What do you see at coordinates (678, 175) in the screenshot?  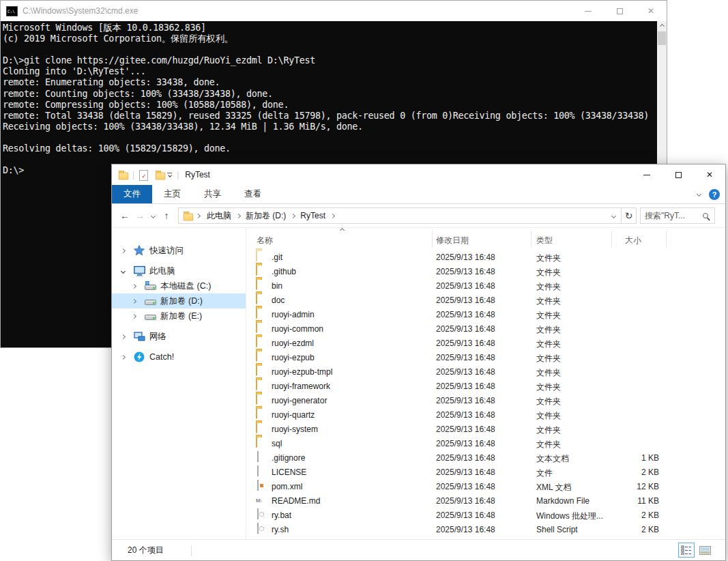 I see `explorer-maximize-button` at bounding box center [678, 175].